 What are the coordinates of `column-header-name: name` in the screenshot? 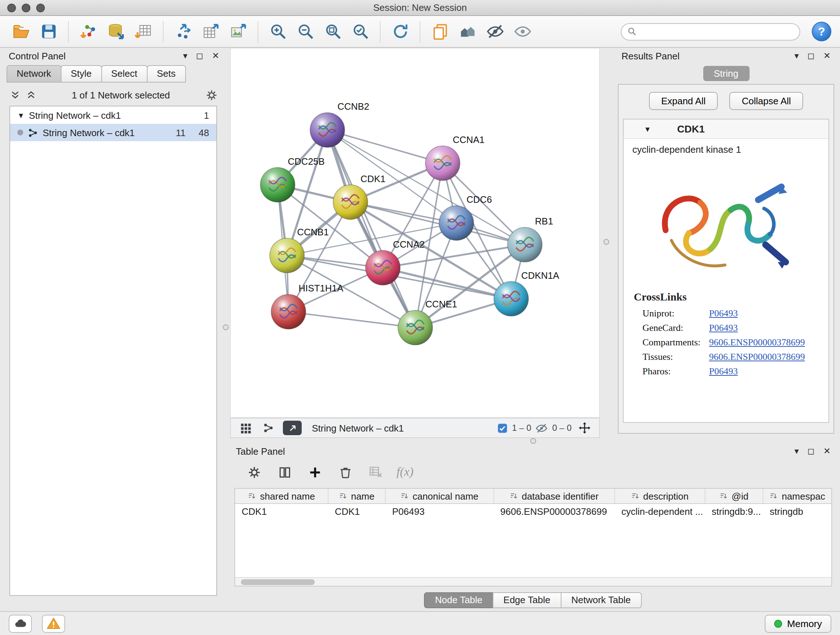 It's located at (357, 496).